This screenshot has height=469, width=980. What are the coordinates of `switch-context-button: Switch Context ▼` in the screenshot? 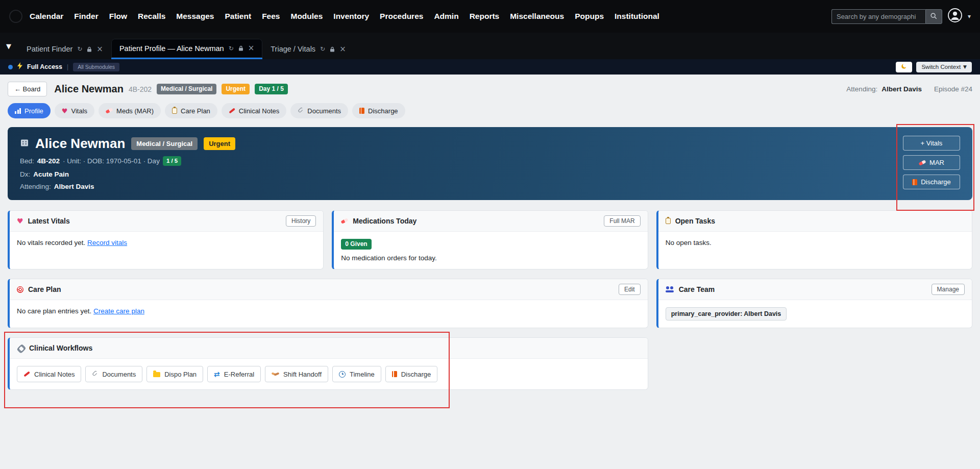 It's located at (944, 67).